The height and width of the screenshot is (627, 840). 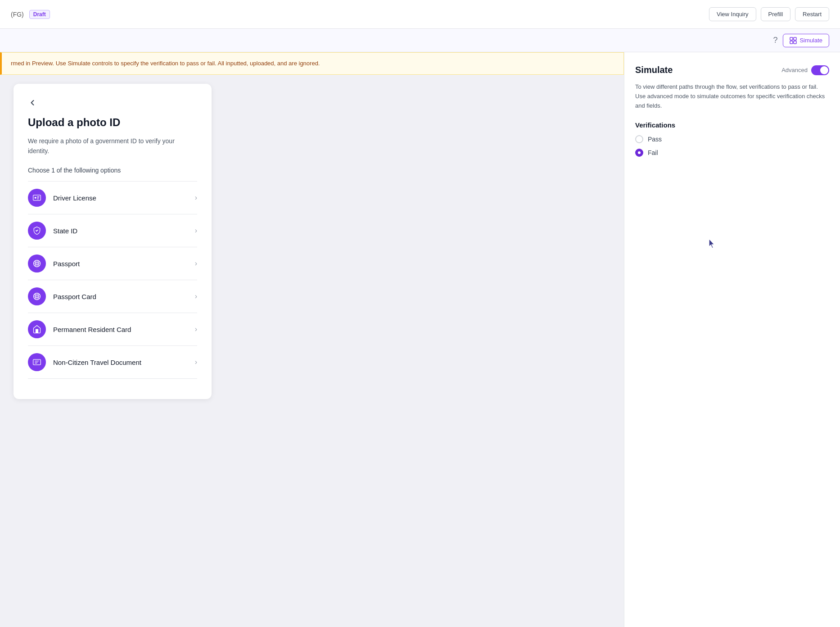 What do you see at coordinates (732, 96) in the screenshot?
I see `simulate-description: To view different paths through the flow…` at bounding box center [732, 96].